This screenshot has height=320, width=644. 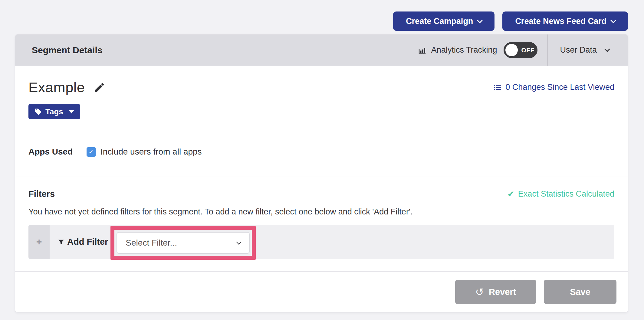 I want to click on card-footer: ↺ Revert Save, so click(x=321, y=292).